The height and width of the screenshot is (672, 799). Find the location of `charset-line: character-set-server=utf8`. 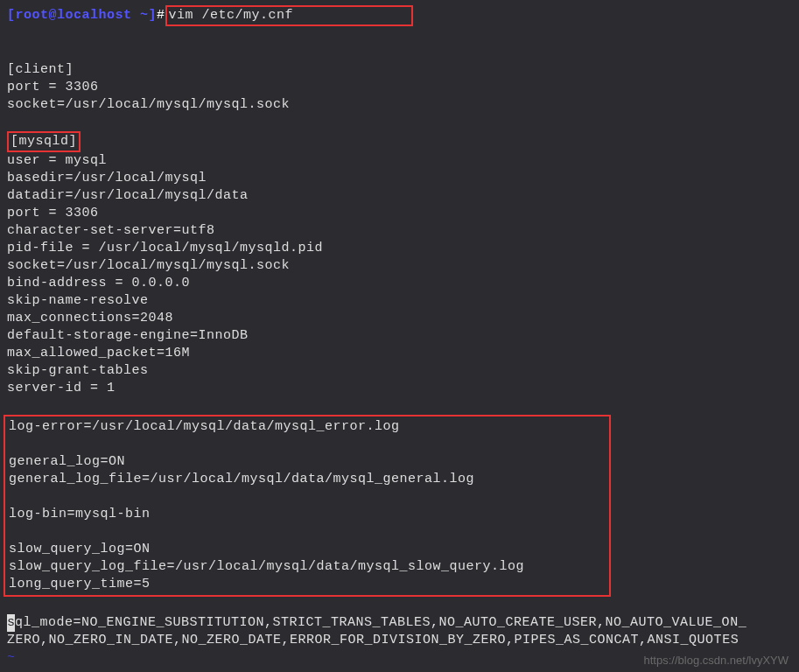

charset-line: character-set-server=utf8 is located at coordinates (399, 231).